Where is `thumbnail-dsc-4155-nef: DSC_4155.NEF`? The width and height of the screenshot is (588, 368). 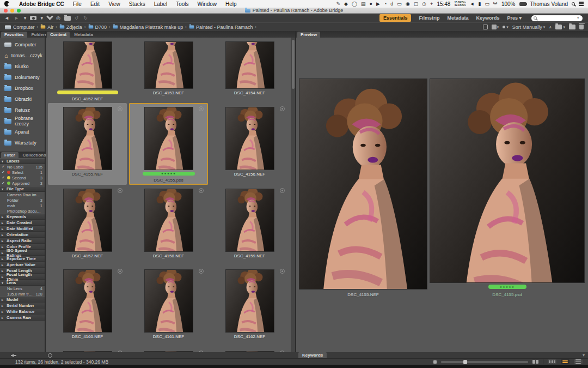 thumbnail-dsc-4155-nef: DSC_4155.NEF is located at coordinates (87, 144).